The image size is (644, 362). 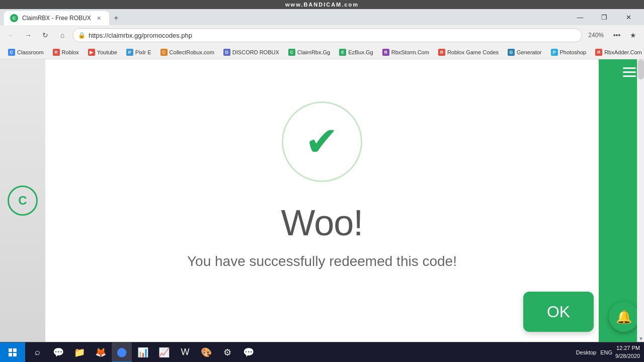 I want to click on checkmark-icon: ✔, so click(x=322, y=142).